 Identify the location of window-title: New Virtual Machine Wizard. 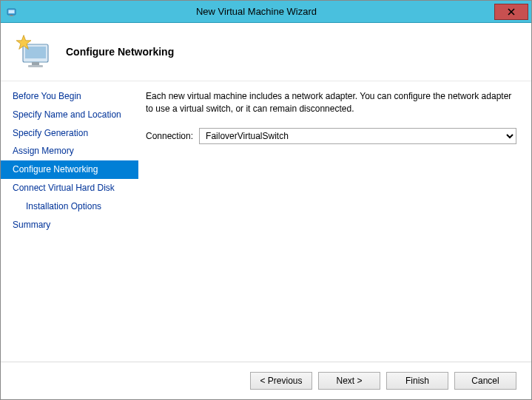
(256, 12).